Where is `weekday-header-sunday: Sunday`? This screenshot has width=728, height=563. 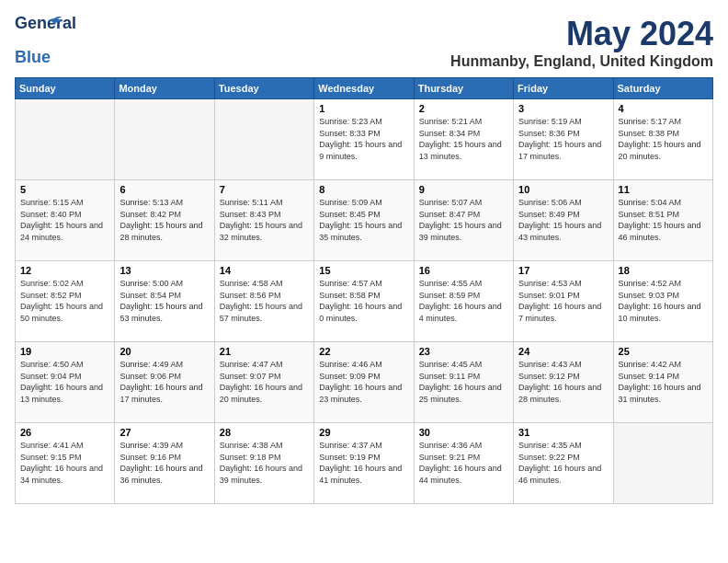
weekday-header-sunday: Sunday is located at coordinates (65, 88).